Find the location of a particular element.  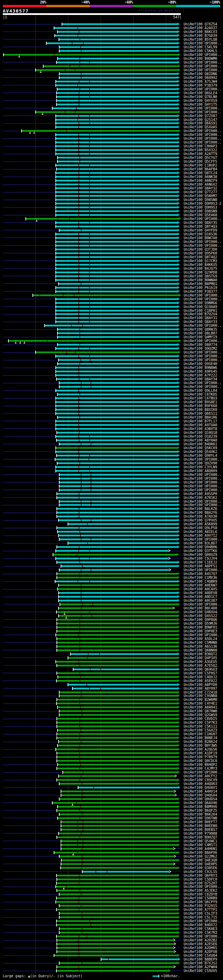

alignment-row: UniRef100_A3BXT8 is located at coordinates (111, 429).